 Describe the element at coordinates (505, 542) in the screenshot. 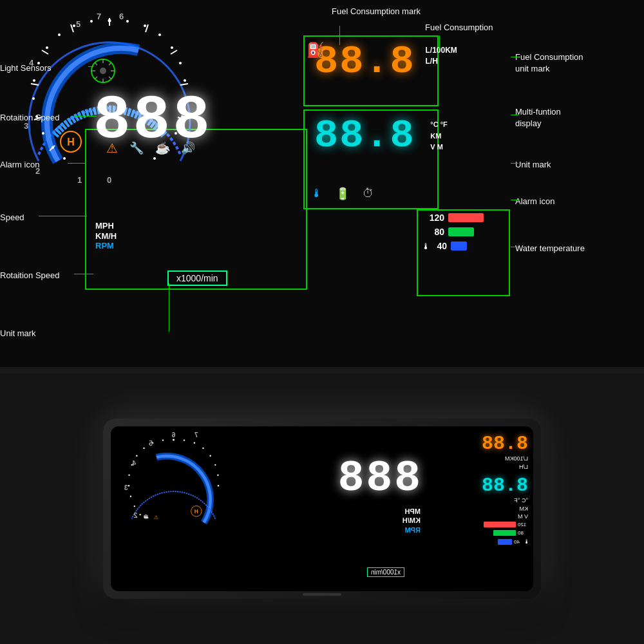

I see `device-bar-blue` at that location.